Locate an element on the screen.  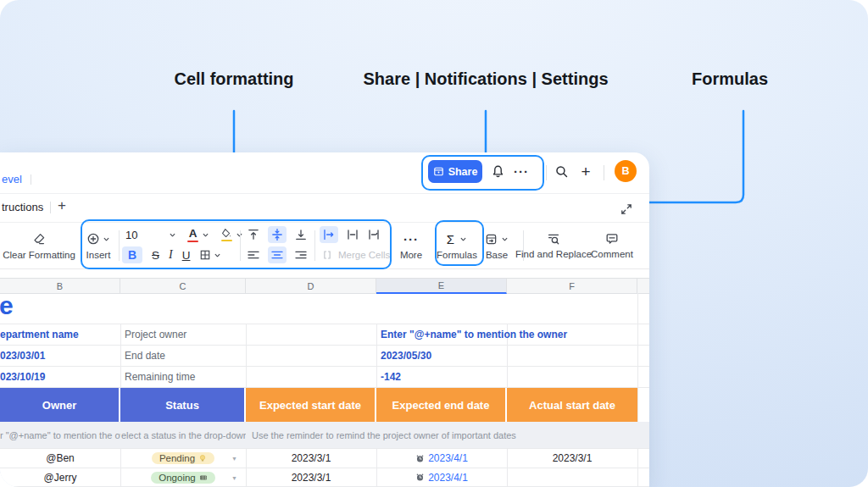
insert-label: Insert is located at coordinates (98, 255).